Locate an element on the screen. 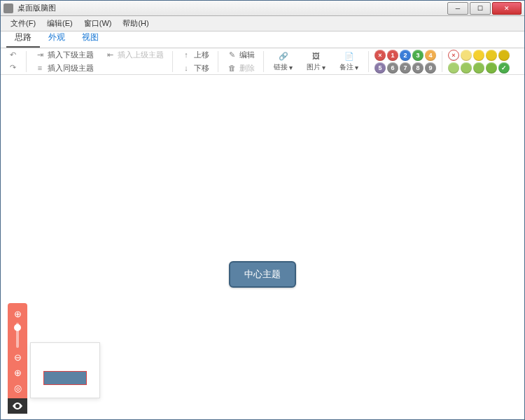 Image resolution: width=525 pixels, height=420 pixels. zoom-thumb is located at coordinates (18, 328).